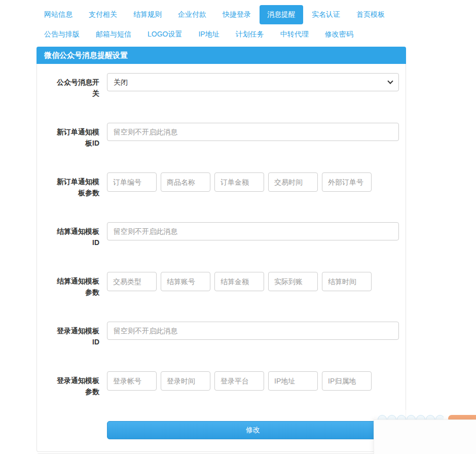  Describe the element at coordinates (221, 34) in the screenshot. I see `tab-bar-secondary: 公告与排版邮箱与短信LOGO设置IP地址计划任务中转代理修改密码` at that location.